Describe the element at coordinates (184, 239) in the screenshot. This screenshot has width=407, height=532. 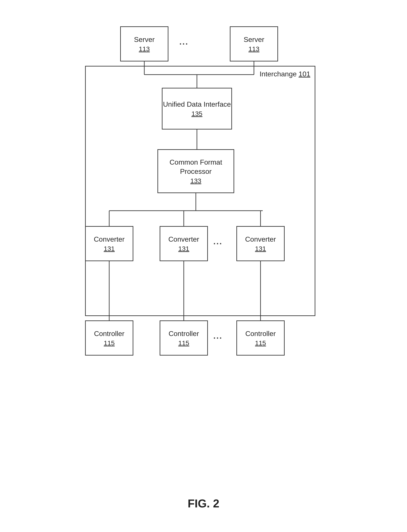
I see `converter-center-label: Converter` at that location.